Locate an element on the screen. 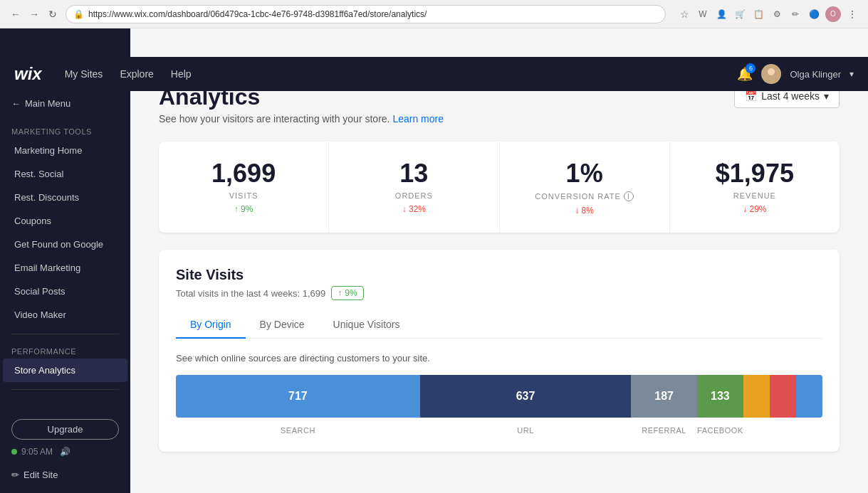 The image size is (868, 493). label-other3 is located at coordinates (809, 429).